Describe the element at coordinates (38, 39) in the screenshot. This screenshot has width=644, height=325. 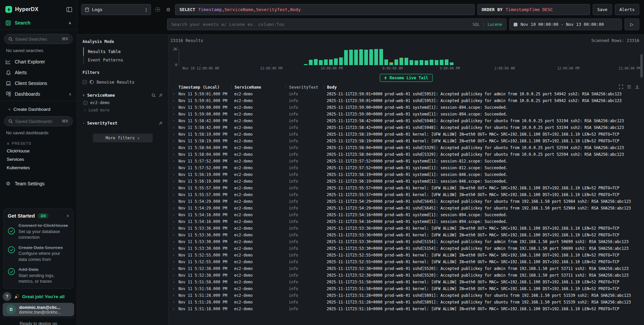
I see `saved-searches-input: ⌘K` at that location.